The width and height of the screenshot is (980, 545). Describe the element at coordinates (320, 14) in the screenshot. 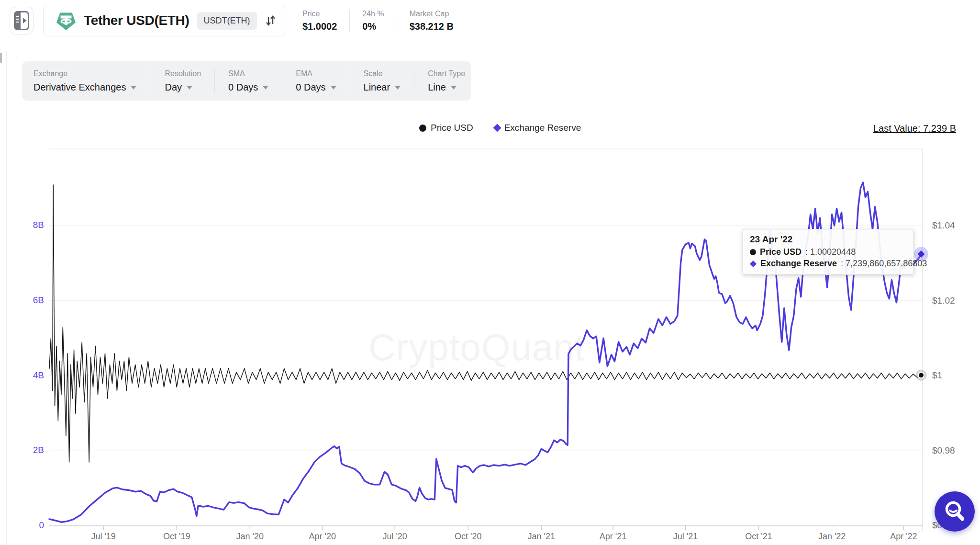

I see `metric-label: Price` at that location.